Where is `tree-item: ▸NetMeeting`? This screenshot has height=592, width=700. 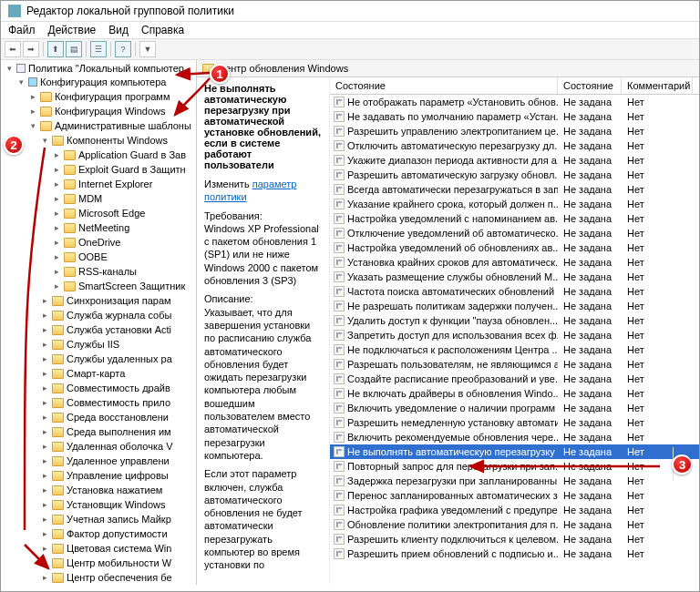
tree-item: ▸NetMeeting is located at coordinates (122, 228).